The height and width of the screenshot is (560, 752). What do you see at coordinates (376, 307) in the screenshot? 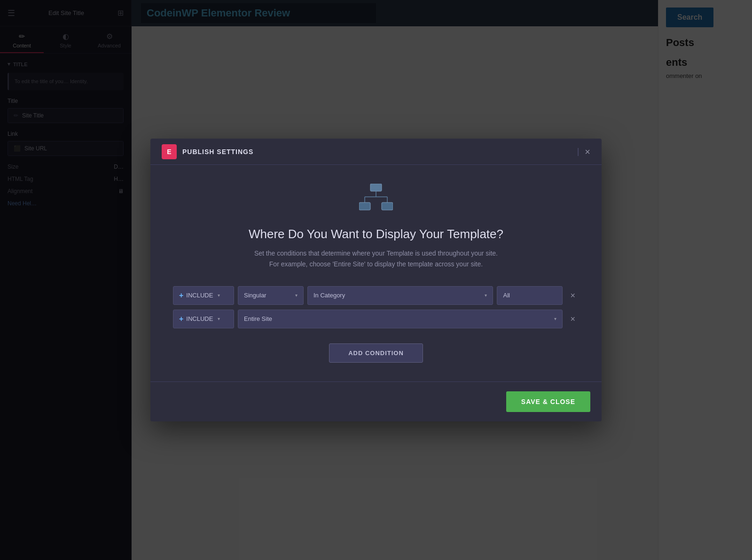
I see `conditions-container: + INCLUDE ▾ Singular ▾ In Category ▾ All` at bounding box center [376, 307].